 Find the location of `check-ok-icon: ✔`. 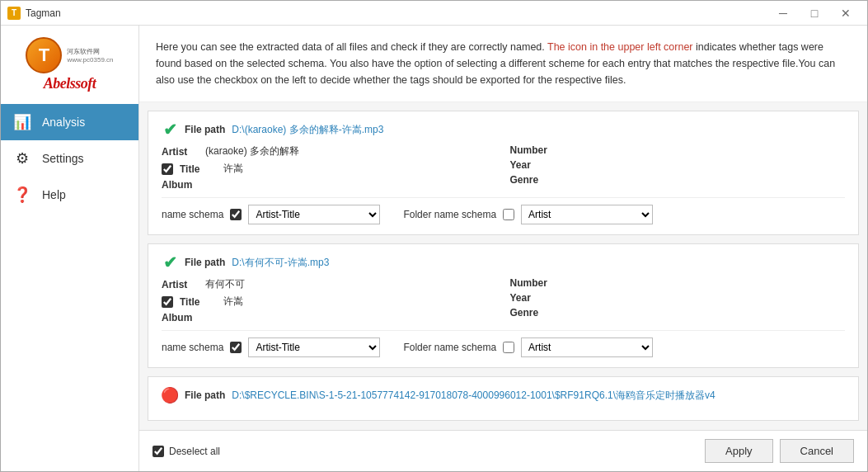

check-ok-icon: ✔ is located at coordinates (170, 130).